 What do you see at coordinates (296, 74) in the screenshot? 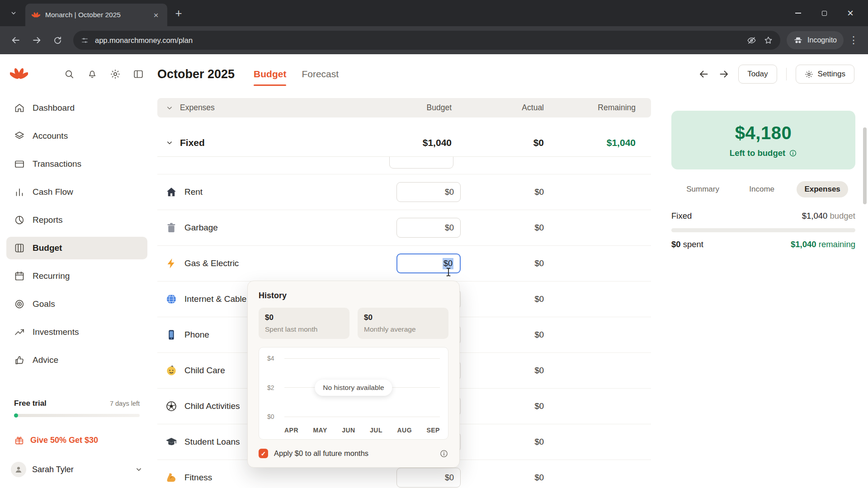
I see `view-tabs: BudgetForecast` at bounding box center [296, 74].